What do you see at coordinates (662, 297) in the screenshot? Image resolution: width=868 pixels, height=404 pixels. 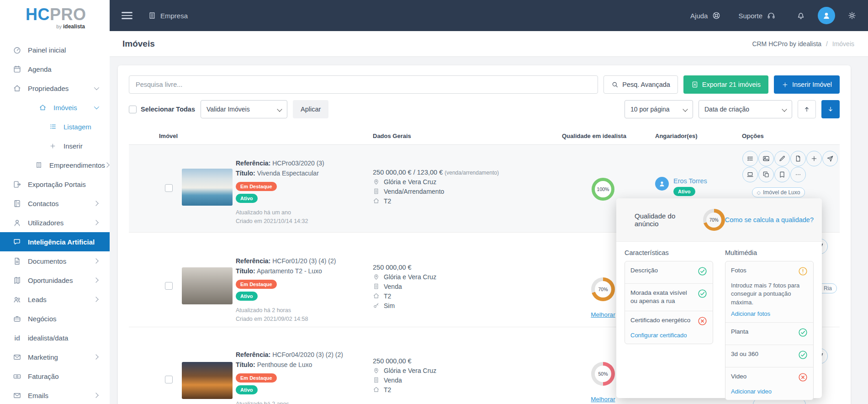 I see `caracteristica-morada: Morada exata visível ou apenas a rua` at bounding box center [662, 297].